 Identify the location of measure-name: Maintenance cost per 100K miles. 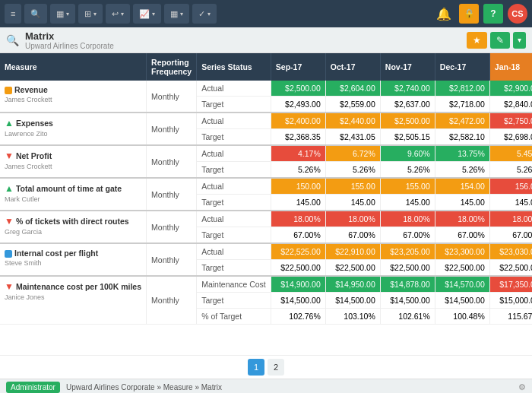
(79, 287).